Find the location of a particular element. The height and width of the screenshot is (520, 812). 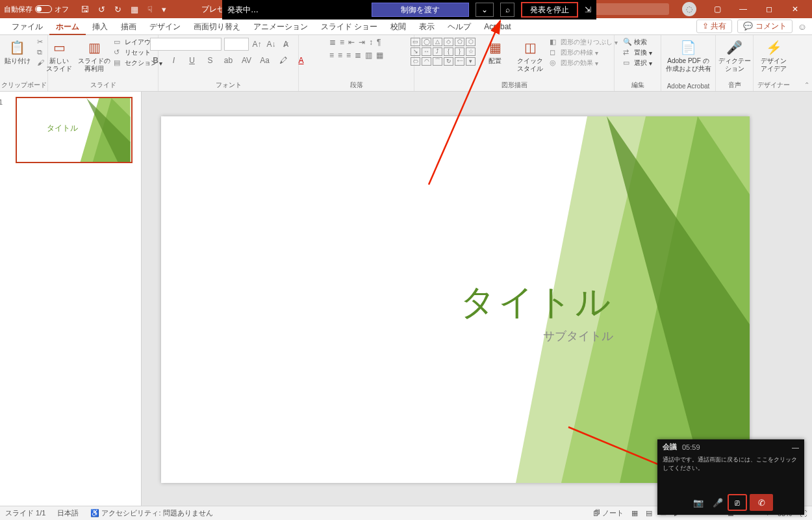

tab-draw: 描画 is located at coordinates (129, 27).